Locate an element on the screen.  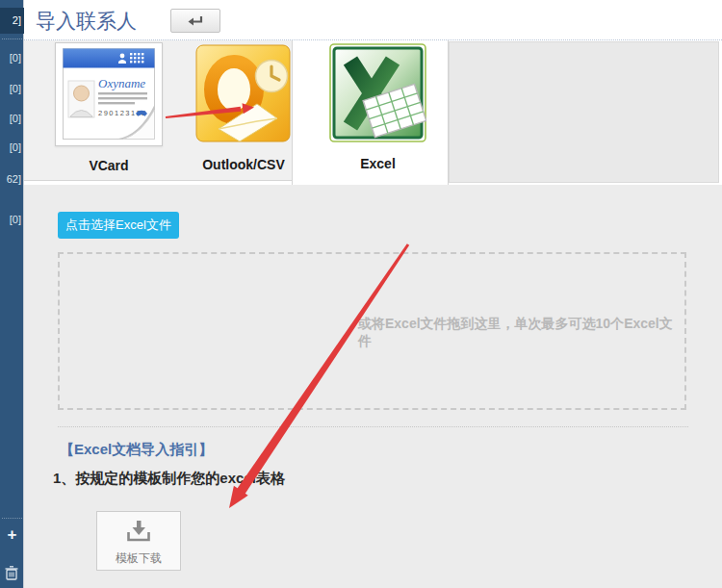
back-button is located at coordinates (195, 21).